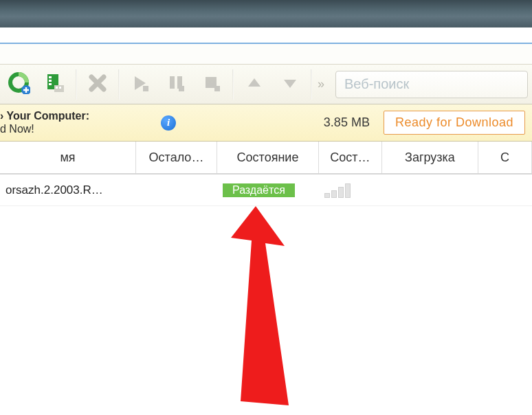 The height and width of the screenshot is (415, 532). Describe the element at coordinates (351, 157) in the screenshot. I see `col-state2: Сост…` at that location.